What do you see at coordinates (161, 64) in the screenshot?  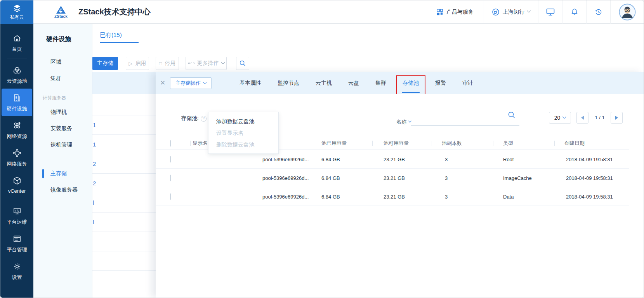 I see `stop-icon: □` at bounding box center [161, 64].